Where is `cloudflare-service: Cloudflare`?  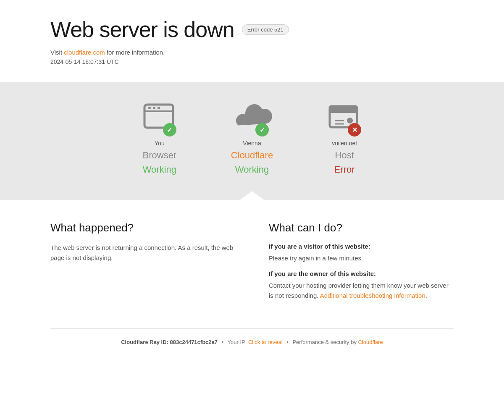
cloudflare-service: Cloudflare is located at coordinates (252, 155).